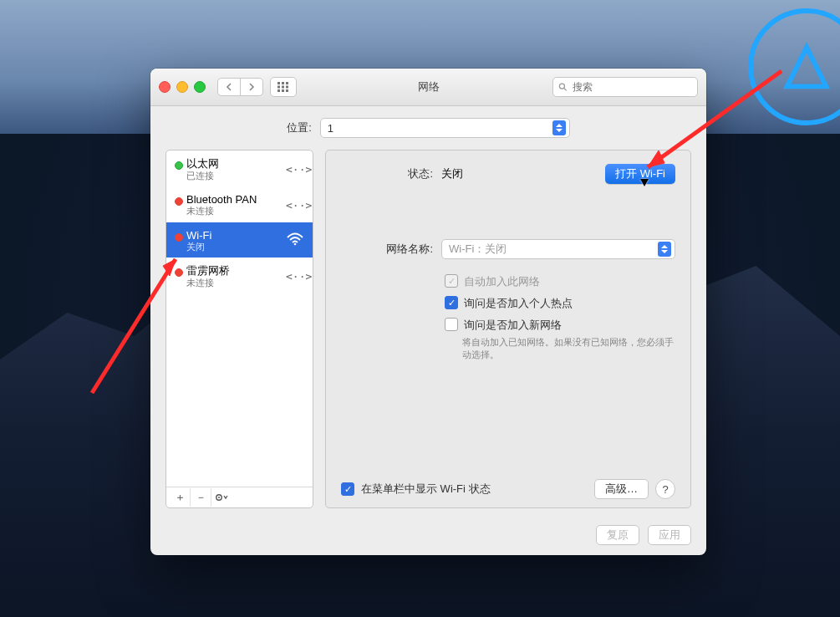  What do you see at coordinates (234, 164) in the screenshot?
I see `sidebar-item-title: 以太网` at bounding box center [234, 164].